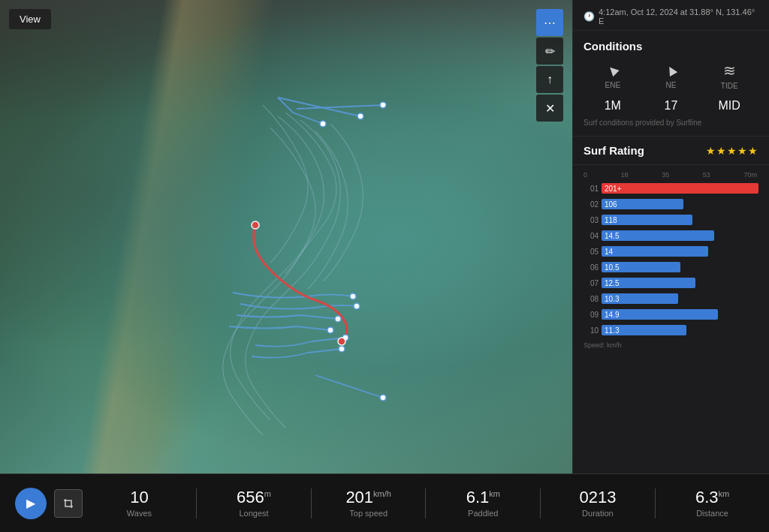 This screenshot has width=769, height=532. Describe the element at coordinates (611, 299) in the screenshot. I see `wave-bar-value: 10.3` at that location.